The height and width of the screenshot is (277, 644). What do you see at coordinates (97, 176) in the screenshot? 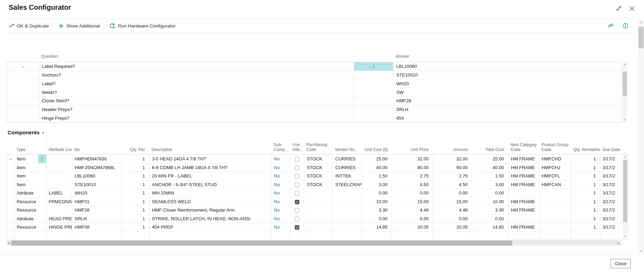
I see `no-cell: LBL10060` at bounding box center [97, 176].